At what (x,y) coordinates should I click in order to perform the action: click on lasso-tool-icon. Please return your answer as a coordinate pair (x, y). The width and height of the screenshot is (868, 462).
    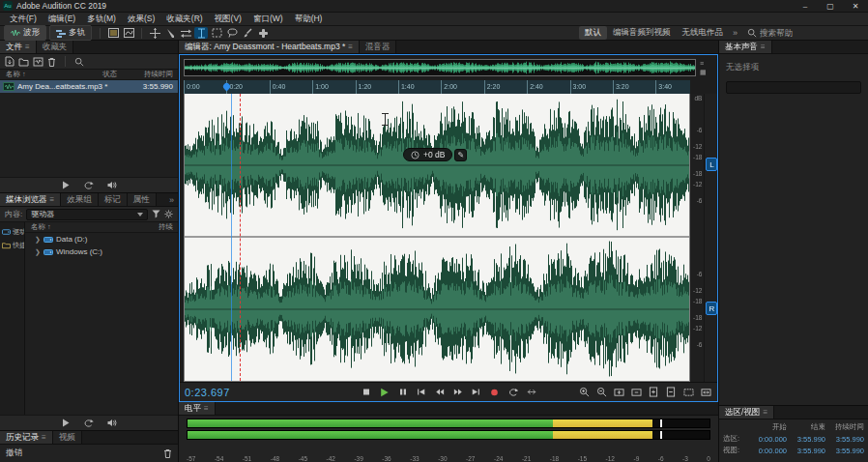
    Looking at the image, I should click on (232, 33).